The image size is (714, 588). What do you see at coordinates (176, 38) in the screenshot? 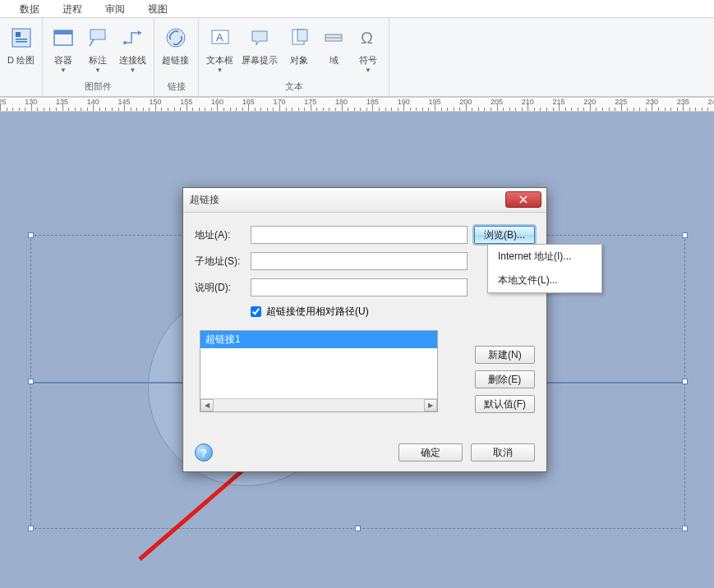
I see `hyperlink-icon` at bounding box center [176, 38].